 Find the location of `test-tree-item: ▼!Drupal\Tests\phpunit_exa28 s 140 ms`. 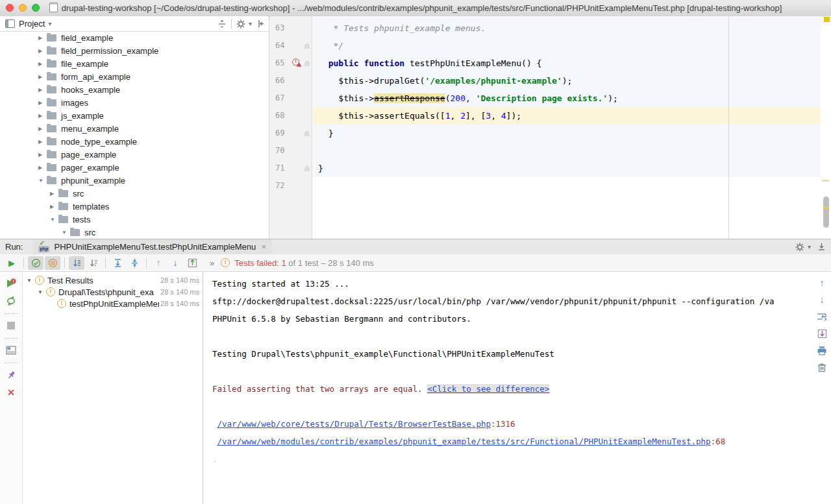

test-tree-item: ▼!Drupal\Tests\phpunit_exa28 s 140 ms is located at coordinates (113, 292).